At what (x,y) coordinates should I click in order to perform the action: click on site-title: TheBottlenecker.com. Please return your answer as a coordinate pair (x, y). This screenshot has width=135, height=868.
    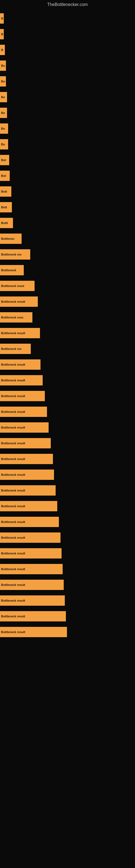
    Looking at the image, I should click on (68, 4).